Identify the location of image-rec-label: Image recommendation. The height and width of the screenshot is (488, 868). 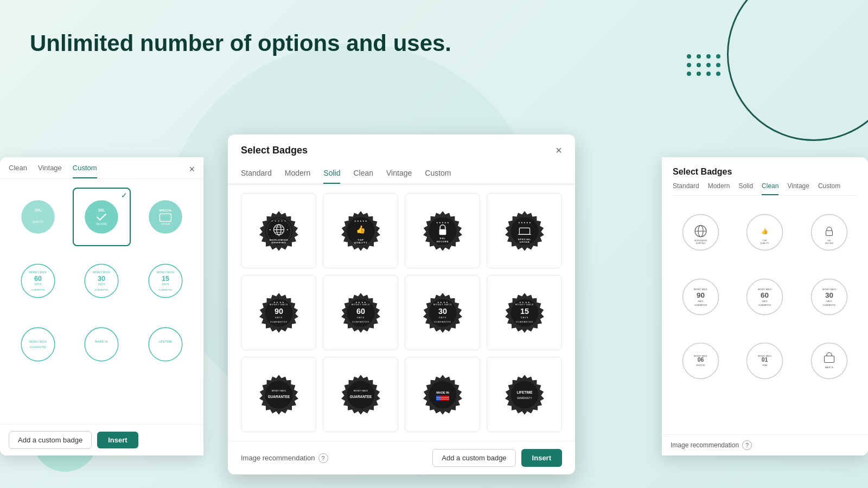
(278, 458).